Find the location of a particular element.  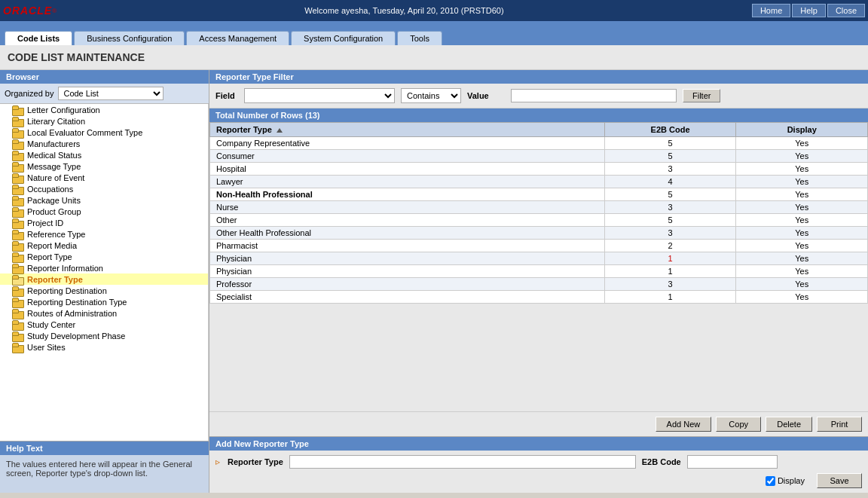

add-new-button: Add New is located at coordinates (684, 424).